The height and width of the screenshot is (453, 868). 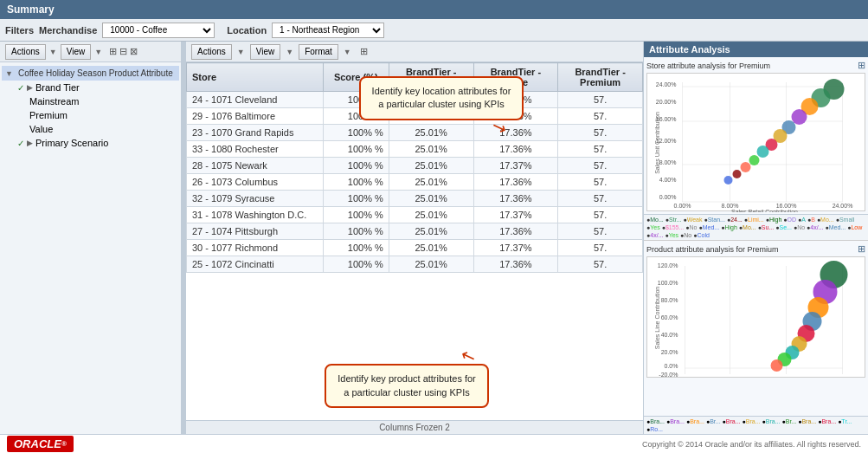 I want to click on attr-analysis-title: Attribute Analysis, so click(x=690, y=49).